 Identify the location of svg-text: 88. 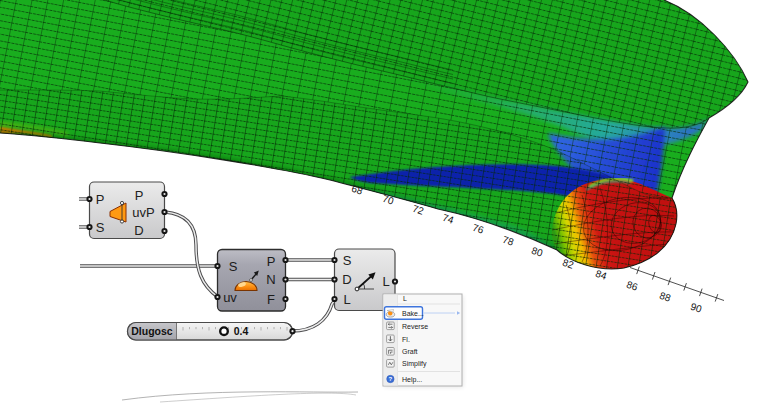
(666, 297).